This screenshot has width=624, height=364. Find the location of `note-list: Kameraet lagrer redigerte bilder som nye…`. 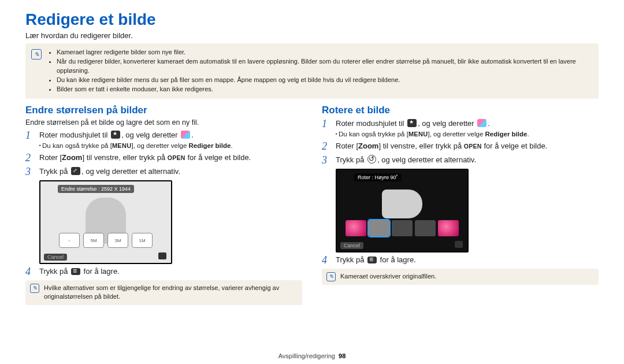

note-list: Kameraet lagrer redigerte bilder som nye… is located at coordinates (320, 71).